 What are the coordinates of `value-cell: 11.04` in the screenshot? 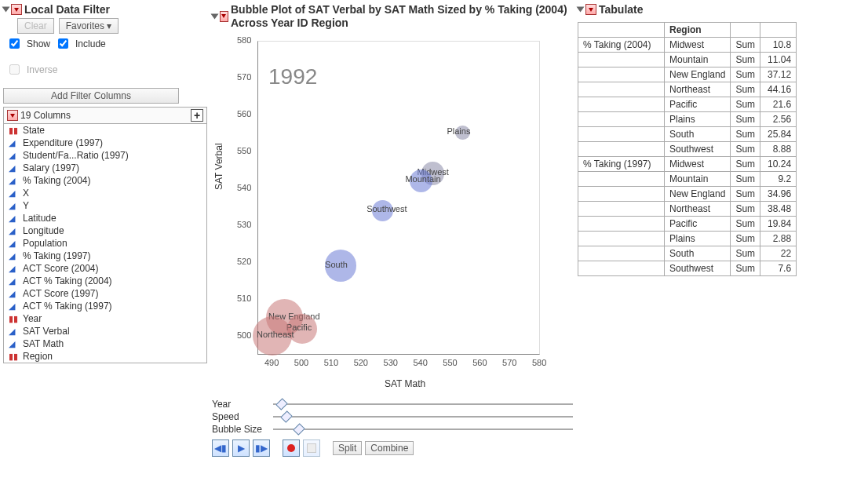 It's located at (779, 60).